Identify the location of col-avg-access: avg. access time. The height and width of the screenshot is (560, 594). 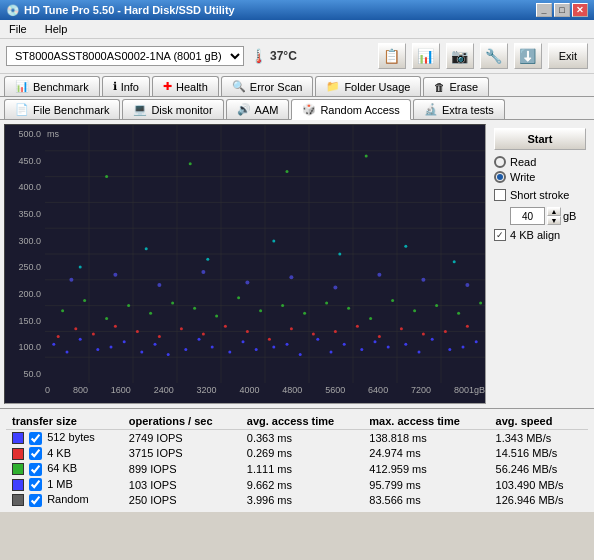
(302, 422).